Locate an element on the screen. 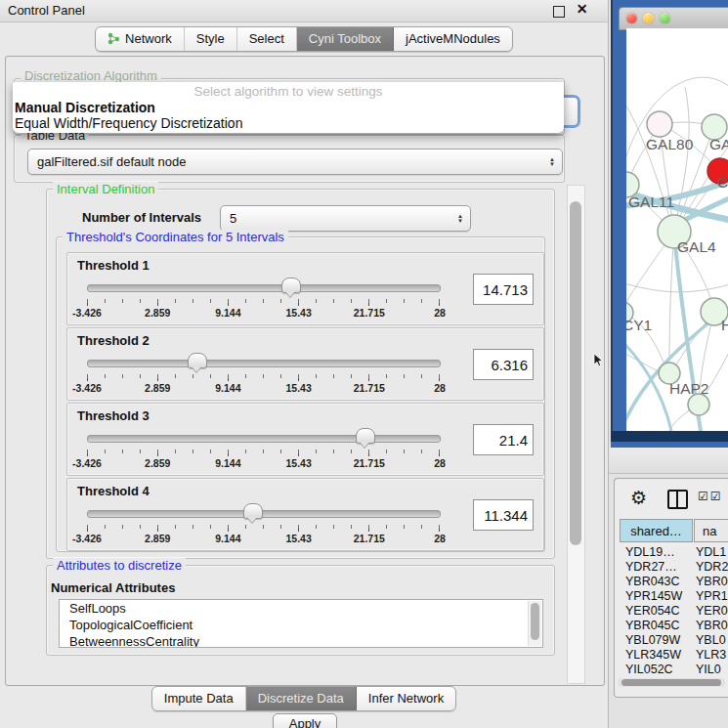 Image resolution: width=728 pixels, height=728 pixels. threshold-3-slider is located at coordinates (263, 438).